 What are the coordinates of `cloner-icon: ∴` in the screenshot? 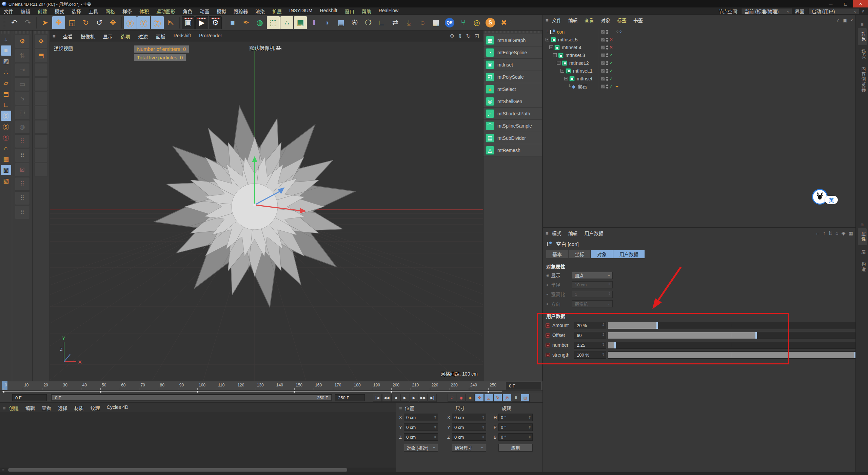 It's located at (287, 23).